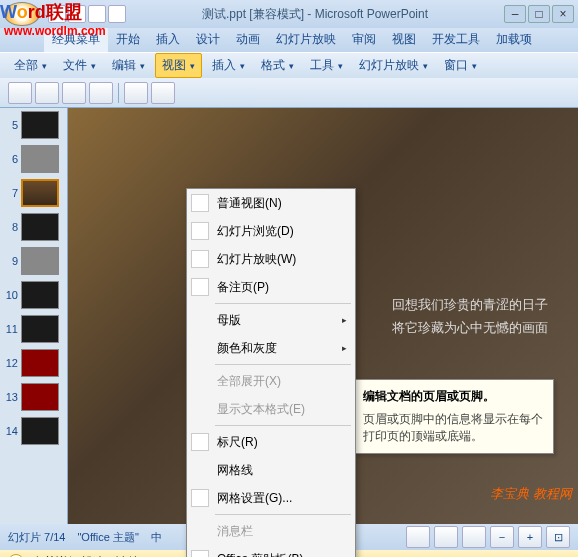 This screenshot has width=578, height=557. Describe the element at coordinates (289, 40) in the screenshot. I see `ribbon-tabs: 经典菜单 开始 插入 设计 动画 幻灯片放映 审阅 视图 开发工具 加载项` at that location.